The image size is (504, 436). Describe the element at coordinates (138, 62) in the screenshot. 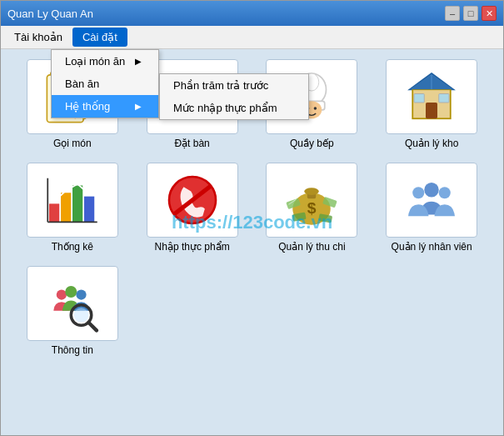

I see `arrow-icon: ▶` at that location.